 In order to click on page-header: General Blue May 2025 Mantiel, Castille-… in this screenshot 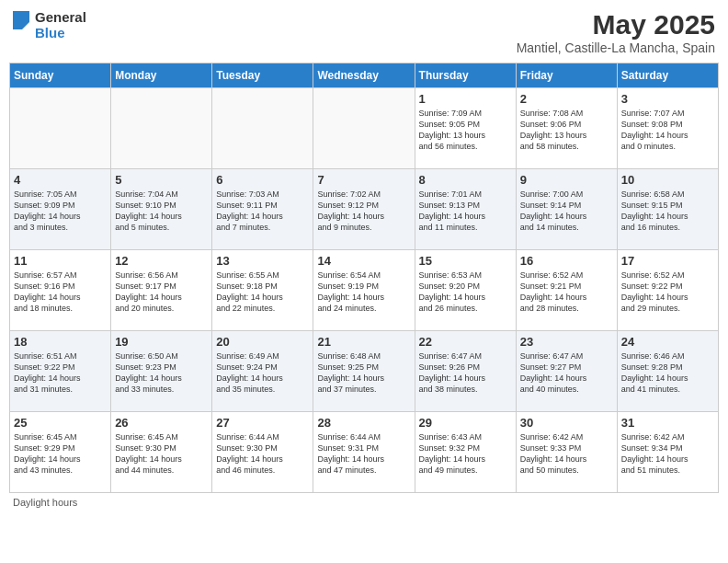, I will do `click(364, 32)`.